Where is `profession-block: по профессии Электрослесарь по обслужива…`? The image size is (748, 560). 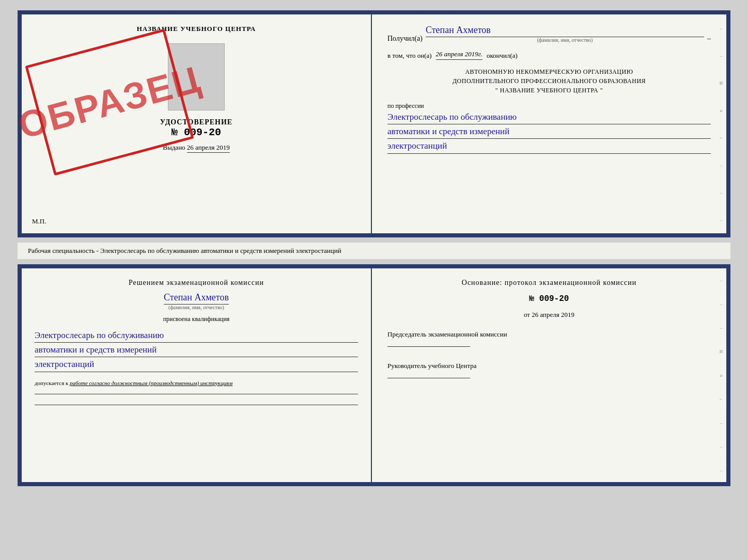 profession-block: по профессии Электрослесарь по обслужива… is located at coordinates (549, 128).